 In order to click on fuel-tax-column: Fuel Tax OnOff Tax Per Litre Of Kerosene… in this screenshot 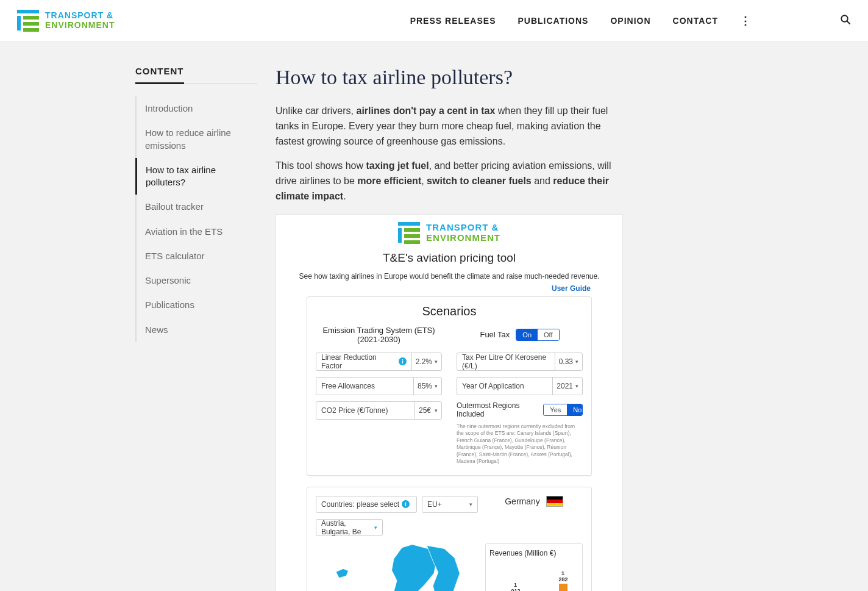, I will do `click(519, 395)`.